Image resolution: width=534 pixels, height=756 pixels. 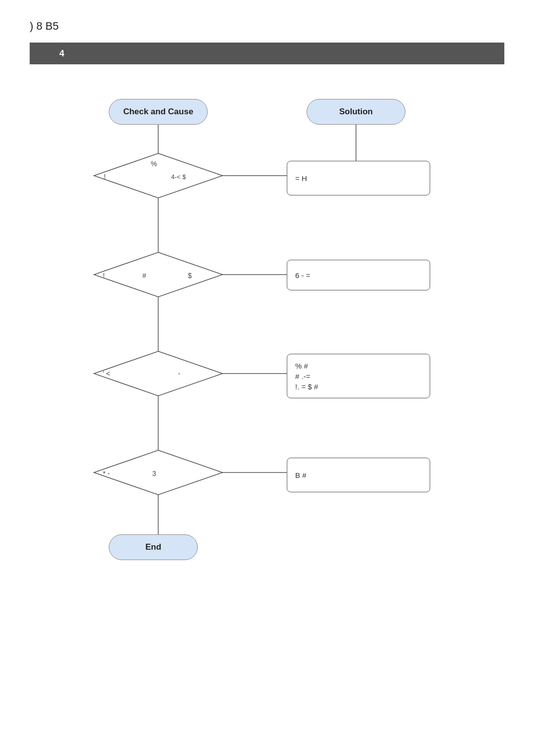 What do you see at coordinates (158, 112) in the screenshot?
I see `start-label: Check and Cause` at bounding box center [158, 112].